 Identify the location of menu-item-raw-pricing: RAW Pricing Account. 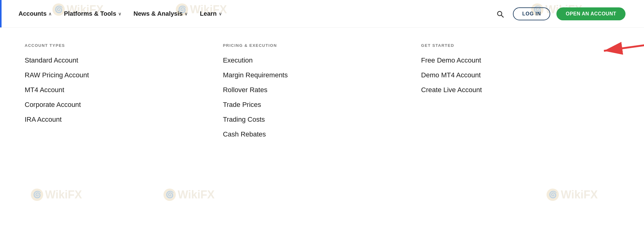
(118, 75).